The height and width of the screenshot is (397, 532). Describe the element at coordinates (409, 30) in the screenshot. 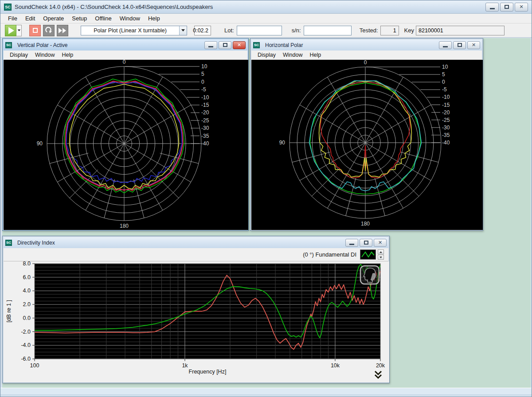

I see `key-label: Key` at that location.